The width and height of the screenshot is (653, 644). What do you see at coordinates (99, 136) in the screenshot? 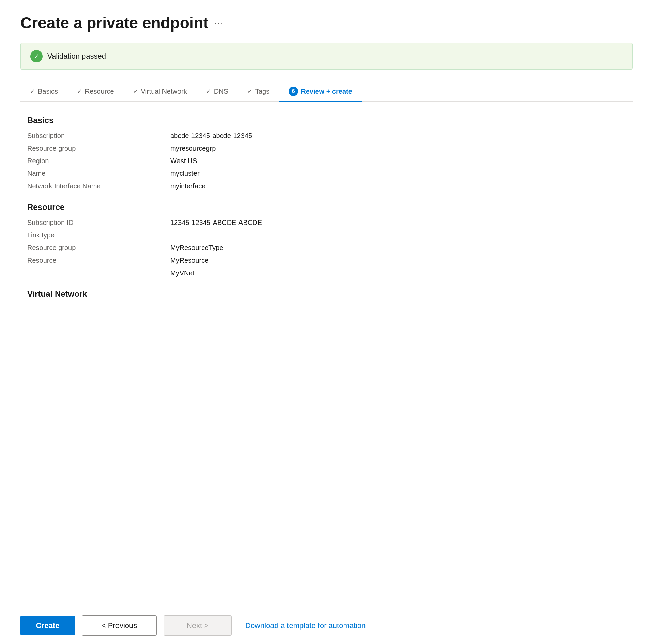
I see `field-label-subscription: Subscription` at bounding box center [99, 136].